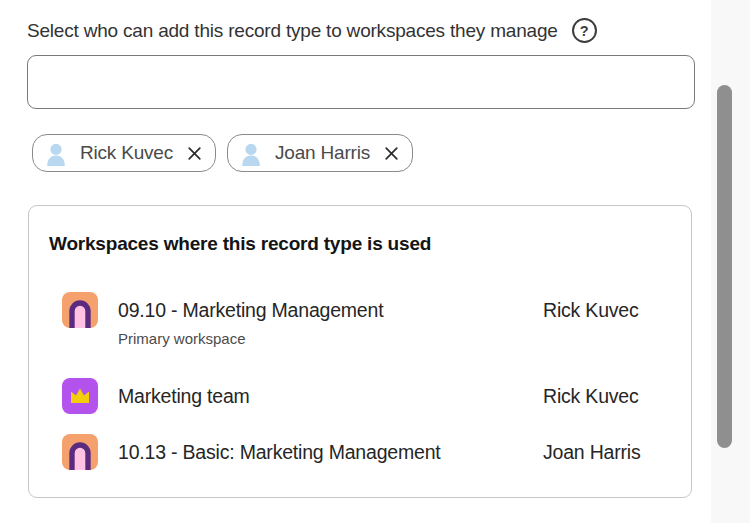 The height and width of the screenshot is (523, 750). What do you see at coordinates (368, 452) in the screenshot?
I see `workspace-row: 10.13 - Basic: Marketing Management Joan…` at bounding box center [368, 452].